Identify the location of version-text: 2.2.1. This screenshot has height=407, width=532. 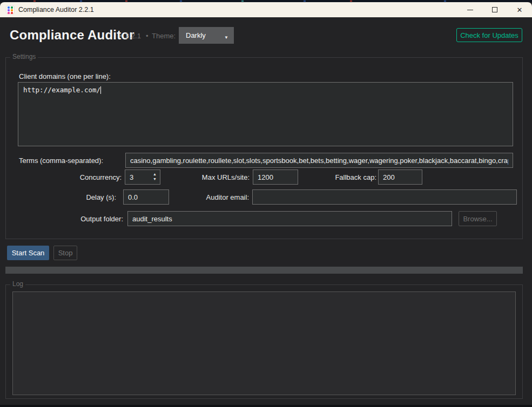
(133, 36).